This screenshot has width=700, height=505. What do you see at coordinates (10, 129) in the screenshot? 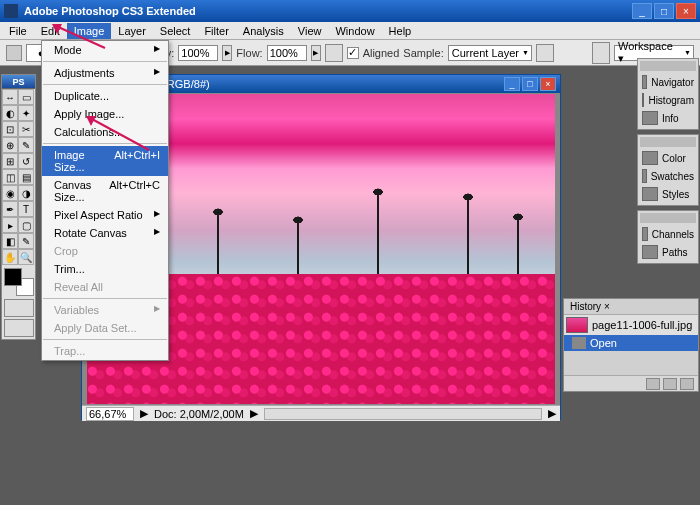
I see `tool-crop: ⊡` at bounding box center [10, 129].